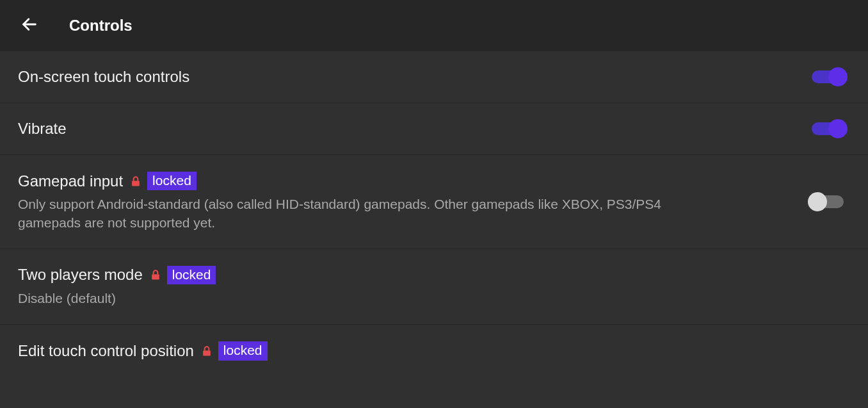  I want to click on toggle-vibrate, so click(828, 129).